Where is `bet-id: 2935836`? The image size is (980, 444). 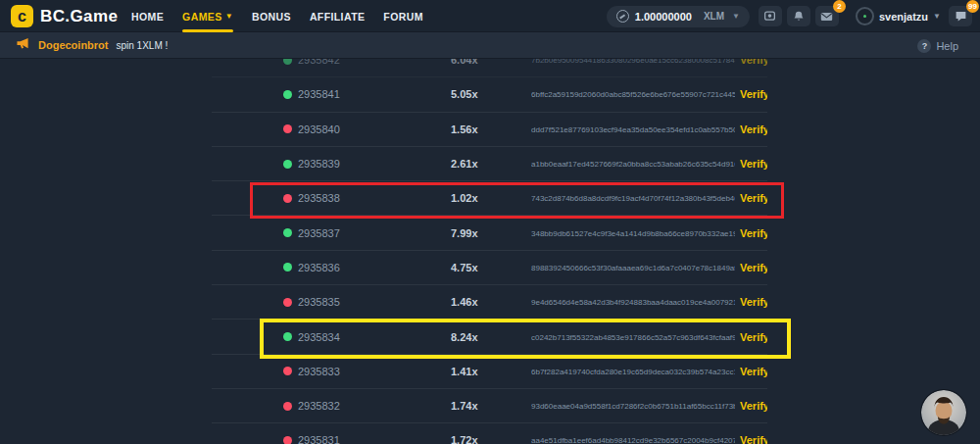 bet-id: 2935836 is located at coordinates (319, 268).